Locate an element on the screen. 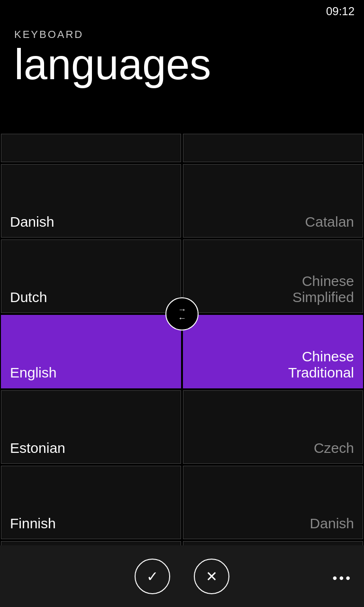  language-label: Estonian is located at coordinates (38, 448).